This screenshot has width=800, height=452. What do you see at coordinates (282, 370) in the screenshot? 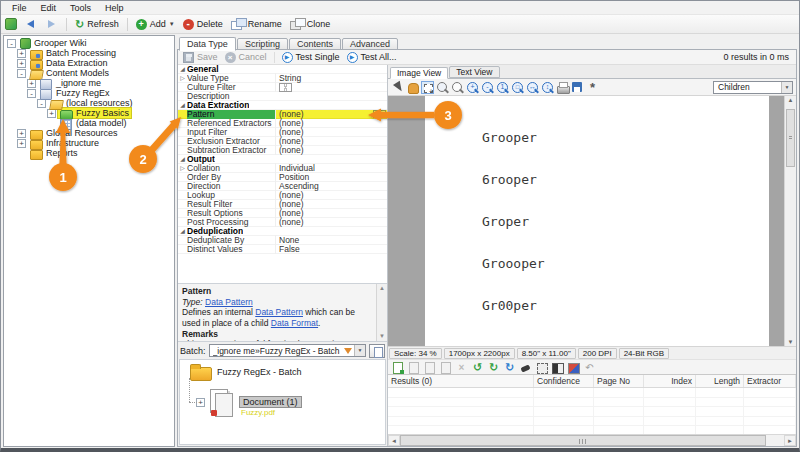
I see `batch-root-node: Fuzzy RegEx - Batch` at bounding box center [282, 370].